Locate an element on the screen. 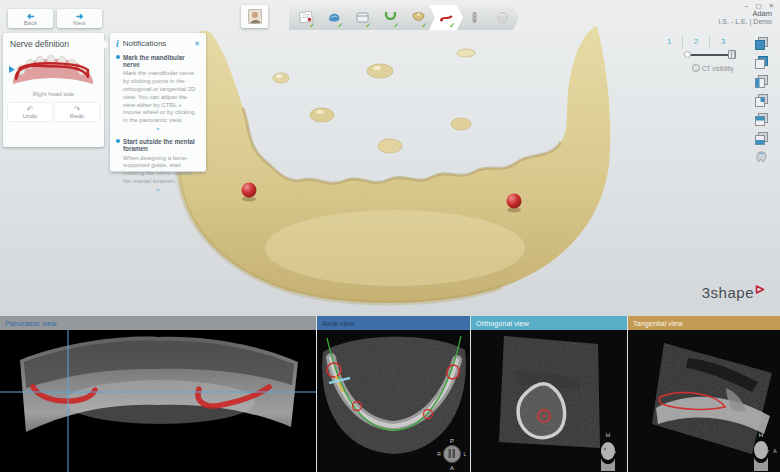 This screenshot has width=780, height=472. next-button: ➜ Next is located at coordinates (80, 18).